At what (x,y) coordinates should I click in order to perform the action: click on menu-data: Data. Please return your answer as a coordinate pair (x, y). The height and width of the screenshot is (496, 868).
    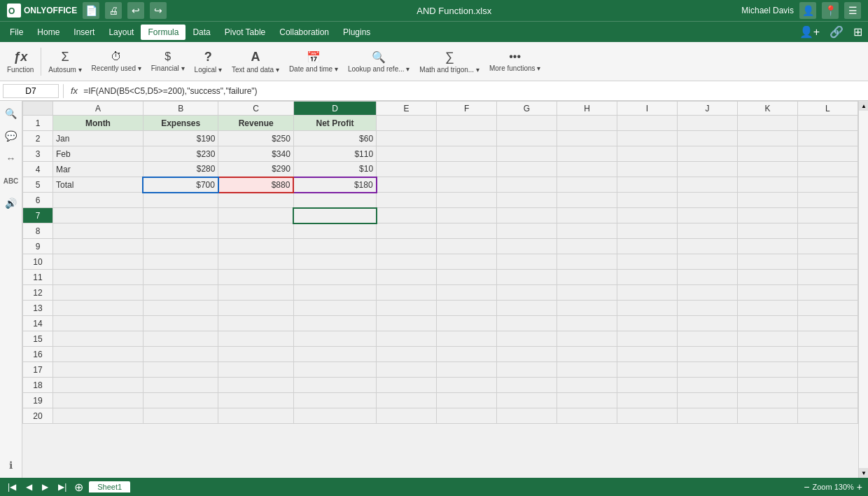
    Looking at the image, I should click on (202, 32).